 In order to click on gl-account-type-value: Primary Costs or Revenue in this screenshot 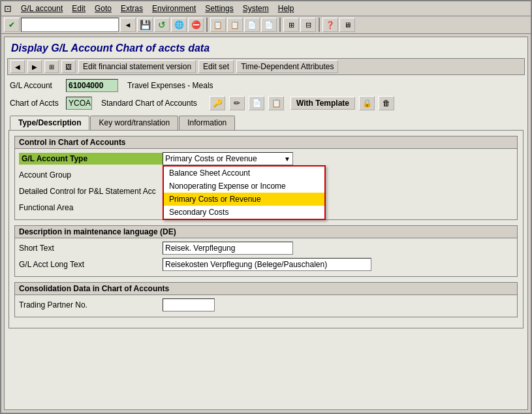, I will do `click(211, 159)`.